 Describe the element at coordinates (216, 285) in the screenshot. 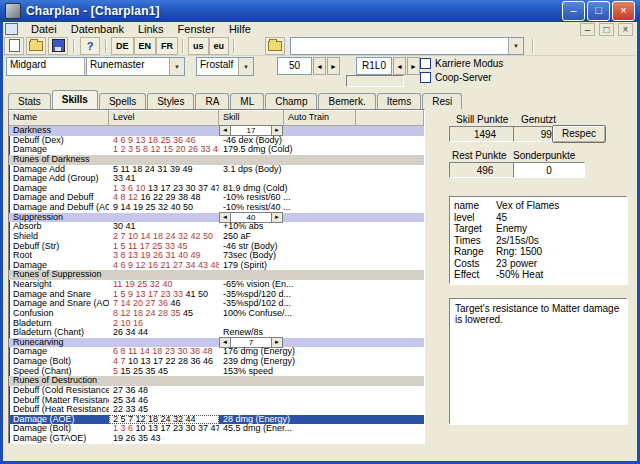

I see `spell-row: Nearsight11 19 25 32 40-65% vision (En..…` at that location.